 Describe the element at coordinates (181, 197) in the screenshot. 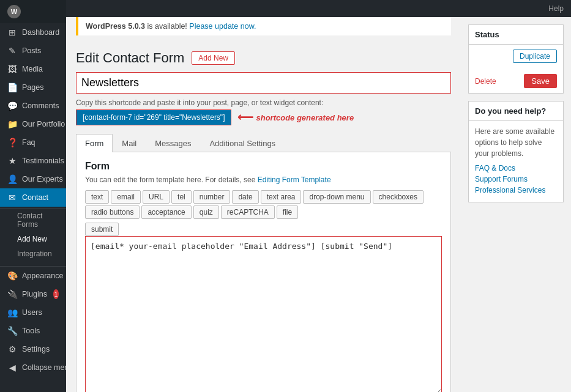

I see `tag-btn-tel: tel` at that location.